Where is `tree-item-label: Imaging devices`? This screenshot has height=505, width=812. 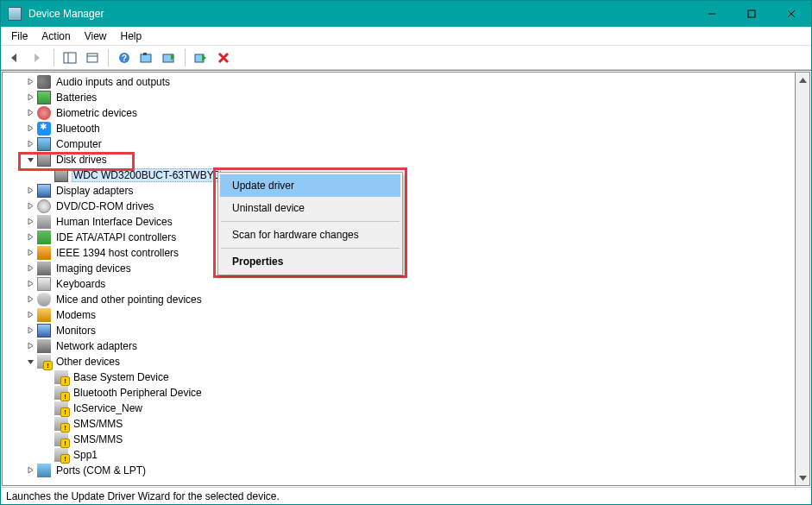
tree-item-label: Imaging devices is located at coordinates (93, 268).